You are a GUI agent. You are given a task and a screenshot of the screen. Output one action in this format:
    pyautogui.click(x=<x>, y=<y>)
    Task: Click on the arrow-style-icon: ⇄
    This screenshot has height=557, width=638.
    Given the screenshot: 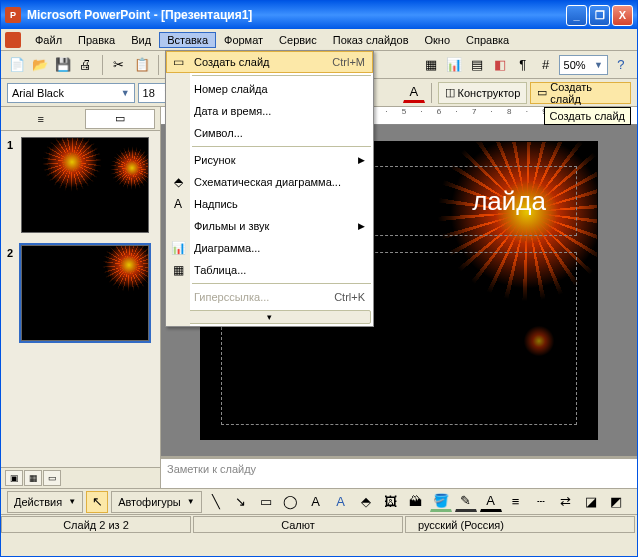 What is the action you would take?
    pyautogui.click(x=566, y=502)
    